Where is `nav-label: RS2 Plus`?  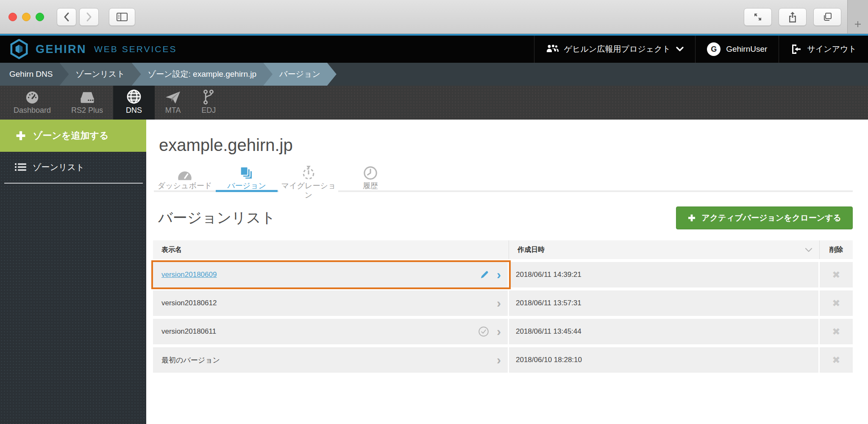
nav-label: RS2 Plus is located at coordinates (87, 110).